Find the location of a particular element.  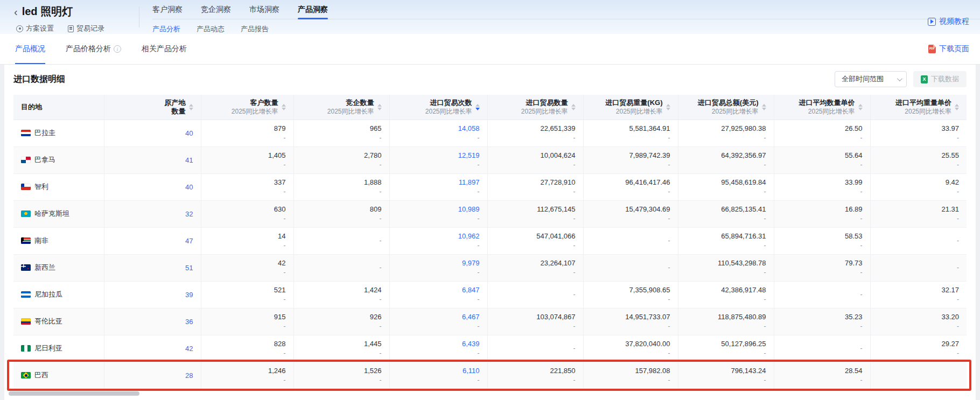

value-cell is located at coordinates (919, 375).